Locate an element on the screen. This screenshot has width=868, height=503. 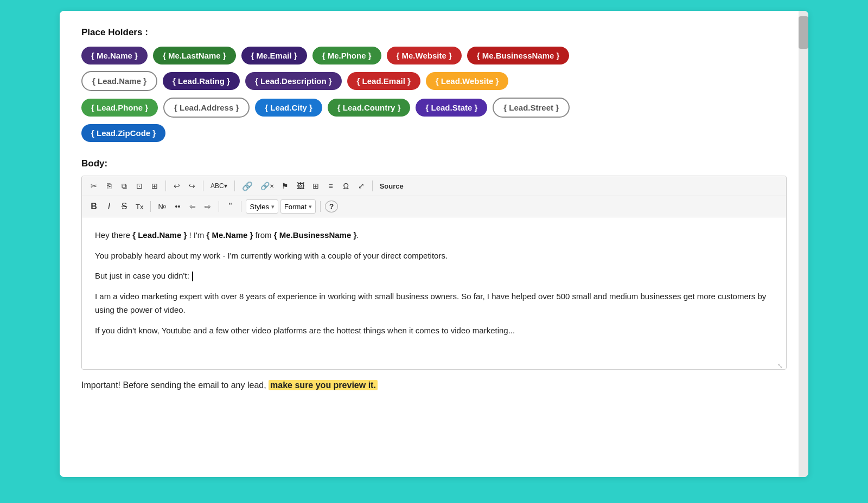
styles-dropdown: Styles is located at coordinates (261, 207).